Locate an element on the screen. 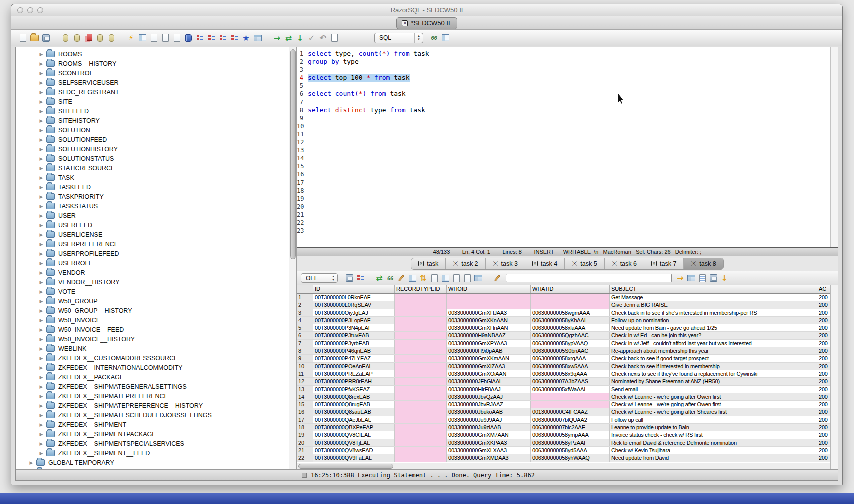  column-header-recordtypeid: RECORDTYPEID is located at coordinates (421, 290).